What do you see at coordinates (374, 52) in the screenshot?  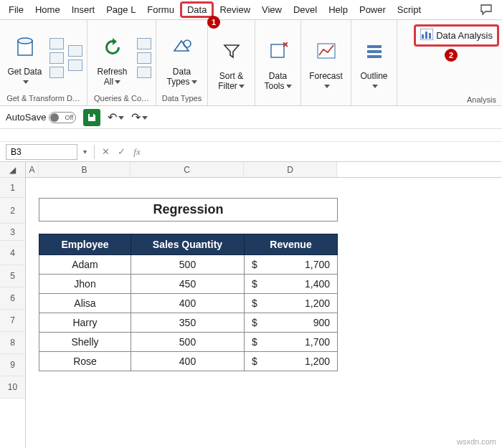 I see `outline-icon` at bounding box center [374, 52].